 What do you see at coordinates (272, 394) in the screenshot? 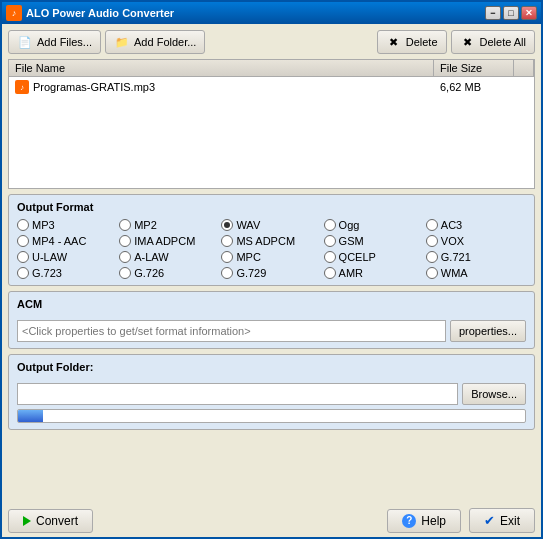
I see `folder-row: Browse...` at bounding box center [272, 394].